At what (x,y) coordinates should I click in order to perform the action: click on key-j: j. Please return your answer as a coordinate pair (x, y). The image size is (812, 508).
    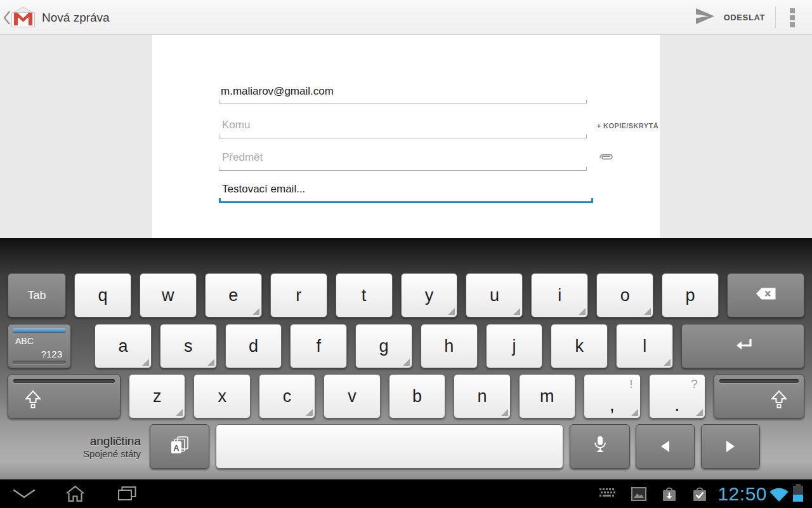
    Looking at the image, I should click on (514, 346).